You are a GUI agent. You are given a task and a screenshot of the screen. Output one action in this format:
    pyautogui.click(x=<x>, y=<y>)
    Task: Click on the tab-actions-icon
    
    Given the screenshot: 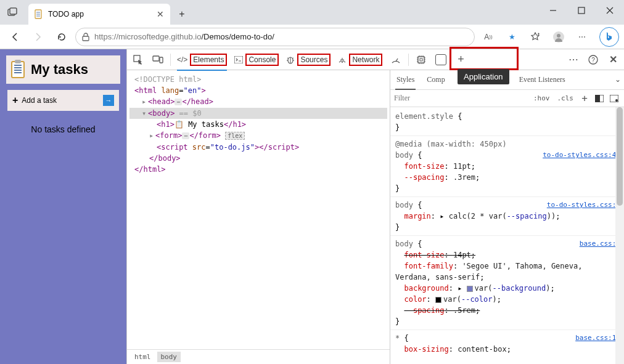 What is the action you would take?
    pyautogui.click(x=12, y=12)
    